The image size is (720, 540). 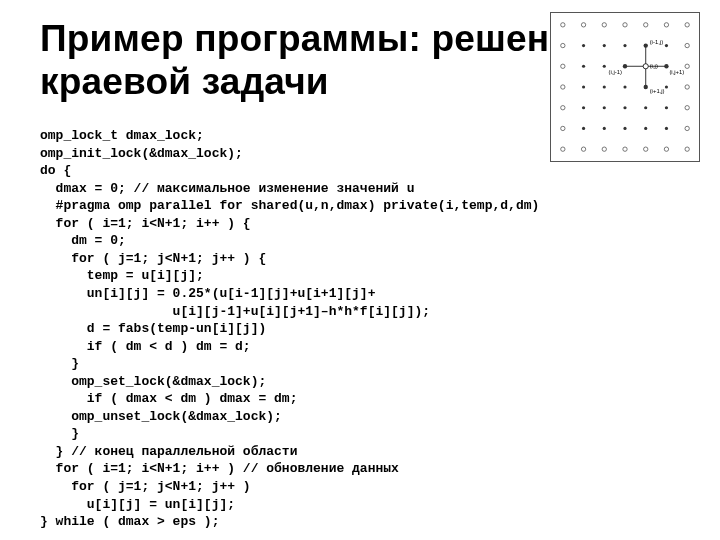 What do you see at coordinates (658, 91) in the screenshot?
I see `svg-text: (i+1,j)` at bounding box center [658, 91].